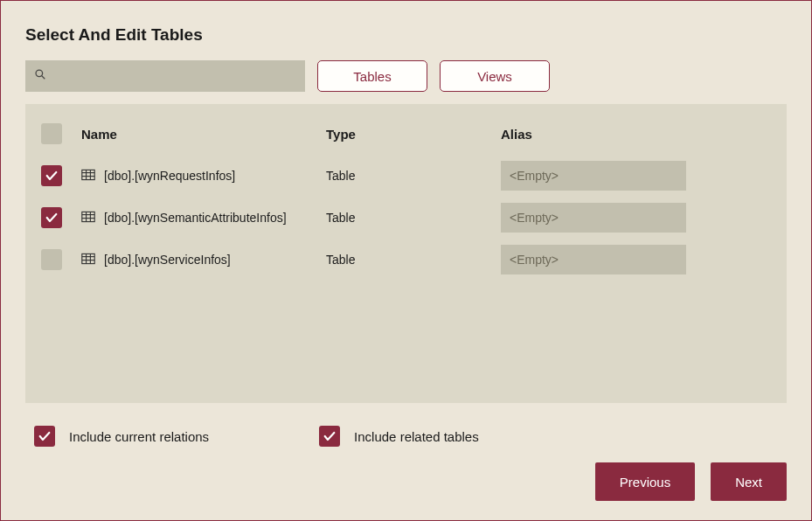  I want to click on column-header-alias: Alias, so click(638, 135).